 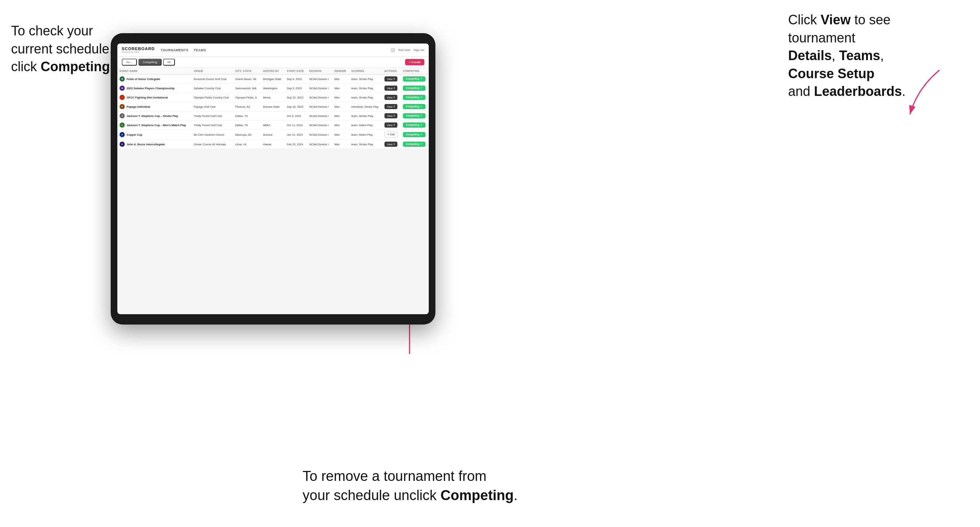 I want to click on filter-bar: Ho... Competing All + Create, so click(x=273, y=62).